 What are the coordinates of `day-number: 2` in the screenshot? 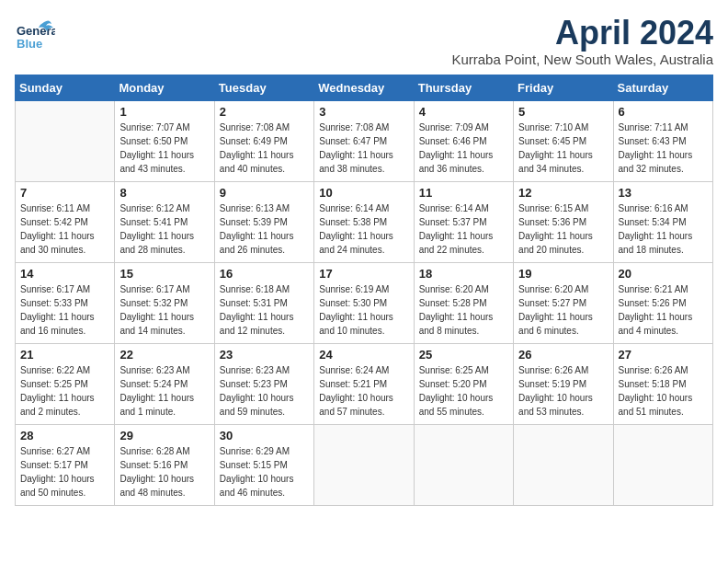 It's located at (265, 112).